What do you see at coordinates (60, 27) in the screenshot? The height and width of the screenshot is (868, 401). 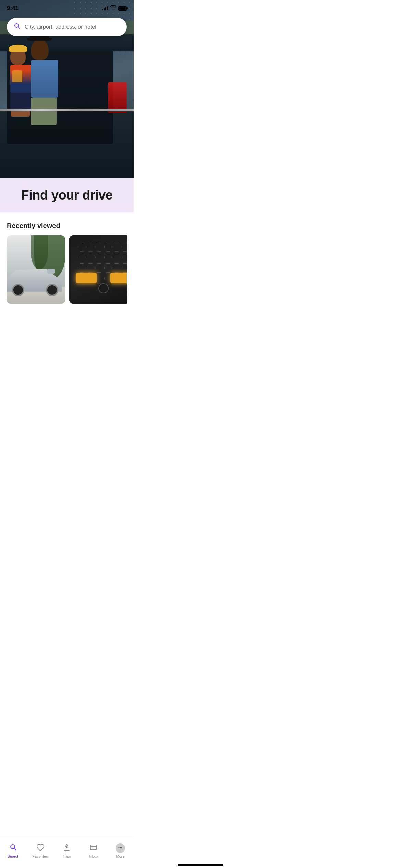 I see `search-placeholder-text: City, airport, address, or hotel` at bounding box center [60, 27].